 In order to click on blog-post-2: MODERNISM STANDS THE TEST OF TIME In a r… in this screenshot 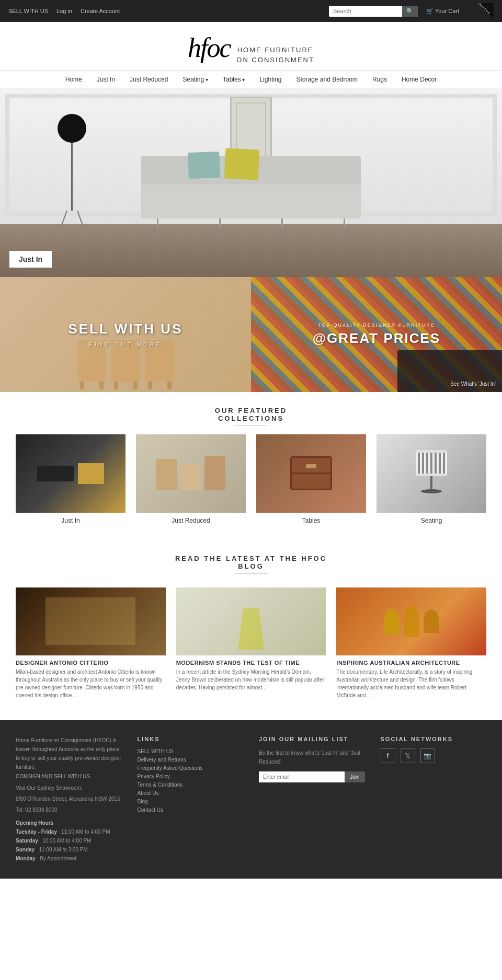, I will do `click(251, 643)`.